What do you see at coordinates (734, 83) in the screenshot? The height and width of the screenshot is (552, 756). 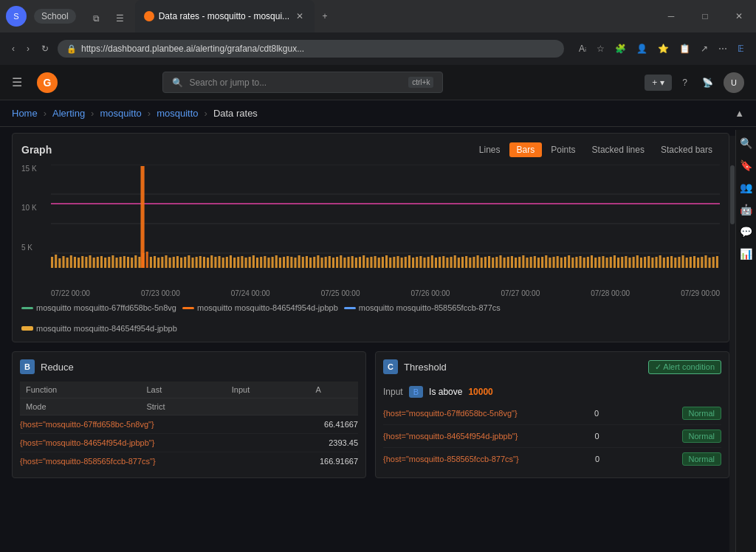 I see `user-avatar: U` at bounding box center [734, 83].